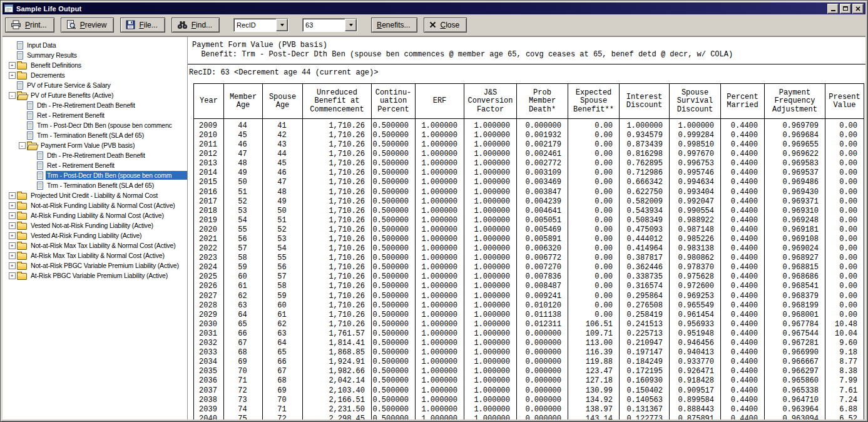 This screenshot has width=868, height=422. Describe the element at coordinates (95, 85) in the screenshot. I see `tree-item: PV of Future Service & Salary` at that location.